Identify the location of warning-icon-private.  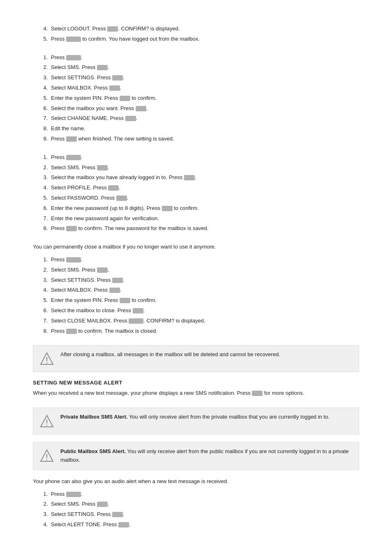
(47, 421).